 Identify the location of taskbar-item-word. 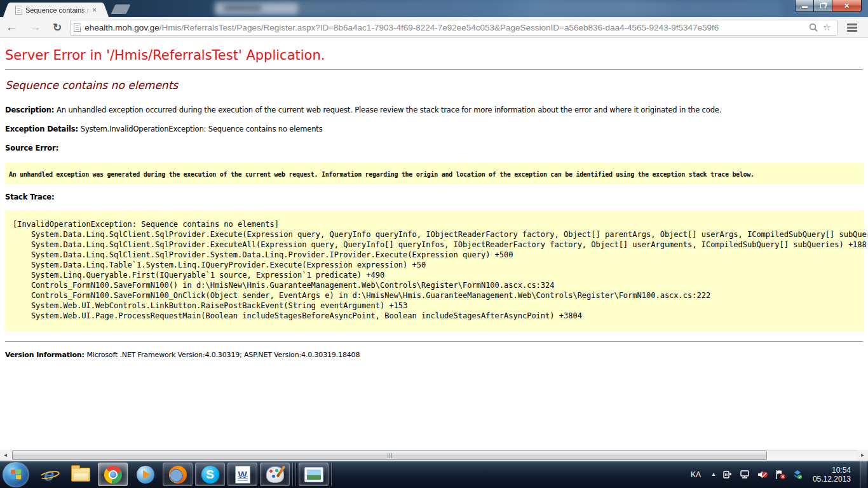
(243, 474).